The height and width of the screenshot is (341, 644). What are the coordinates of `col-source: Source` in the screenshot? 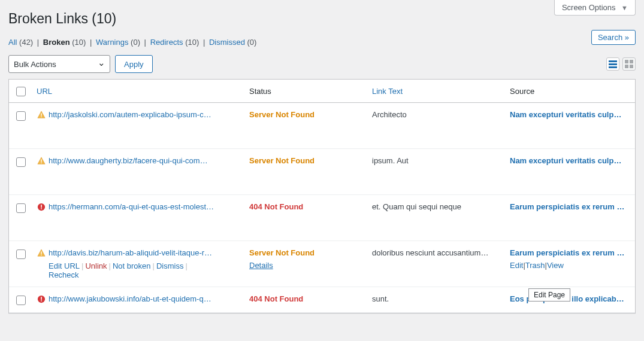 It's located at (569, 91).